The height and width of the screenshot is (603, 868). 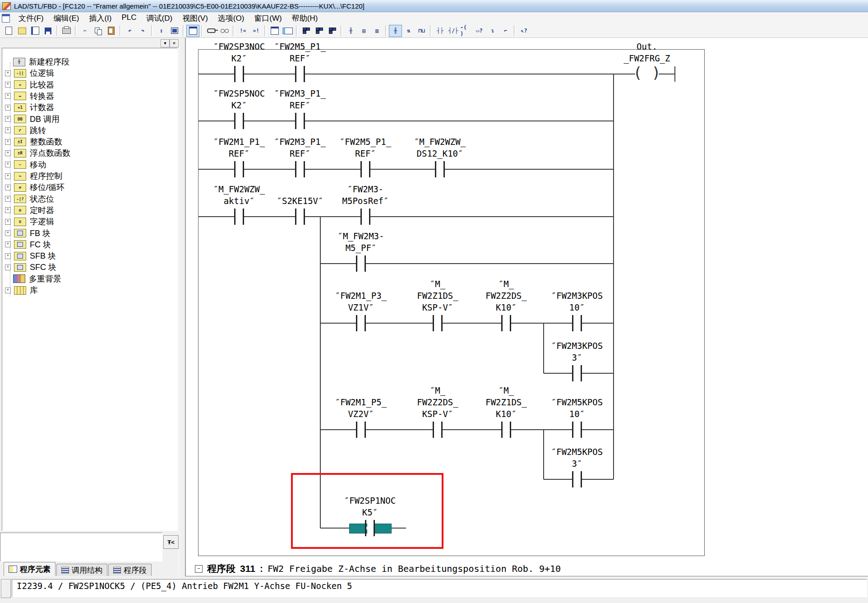 What do you see at coordinates (25, 165) in the screenshot?
I see `sidebar-item-10: +~移动` at bounding box center [25, 165].